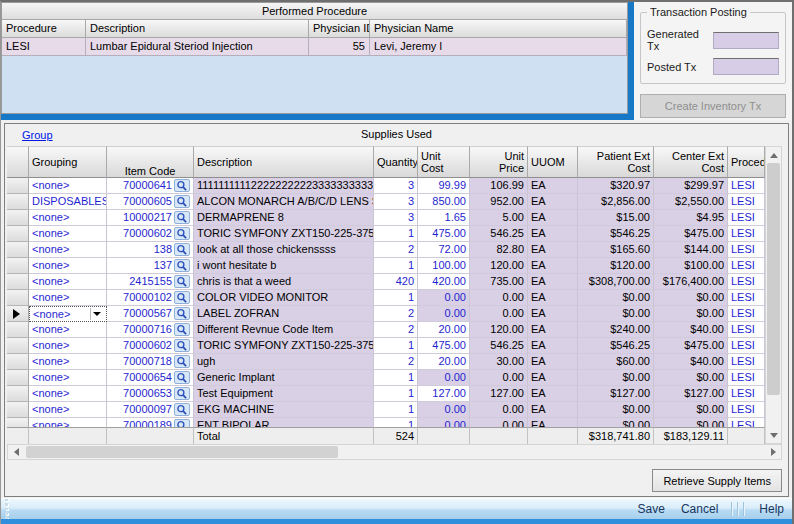  Describe the element at coordinates (68, 314) in the screenshot. I see `grouping-combobox: <none>` at that location.